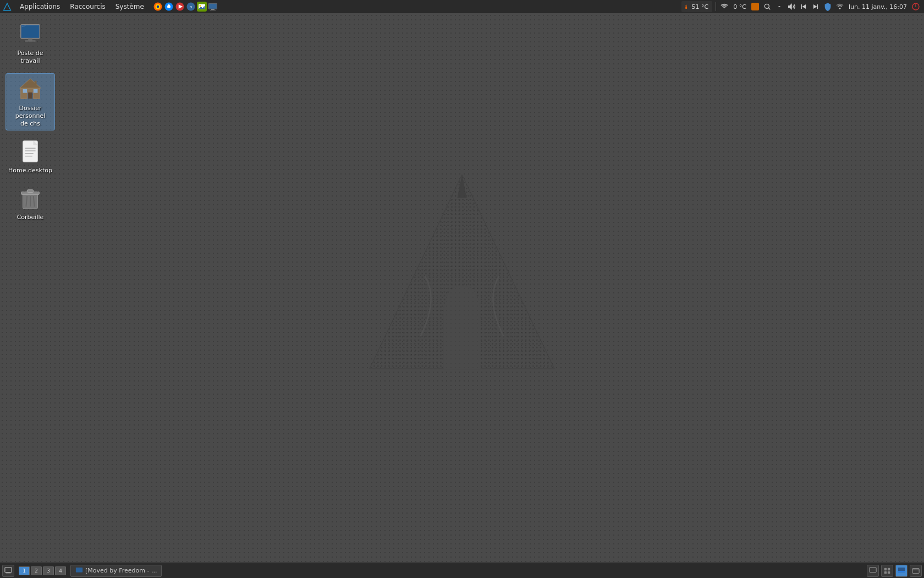 The image size is (924, 578). I want to click on temperature-display: 🌡 51 °C, so click(697, 7).